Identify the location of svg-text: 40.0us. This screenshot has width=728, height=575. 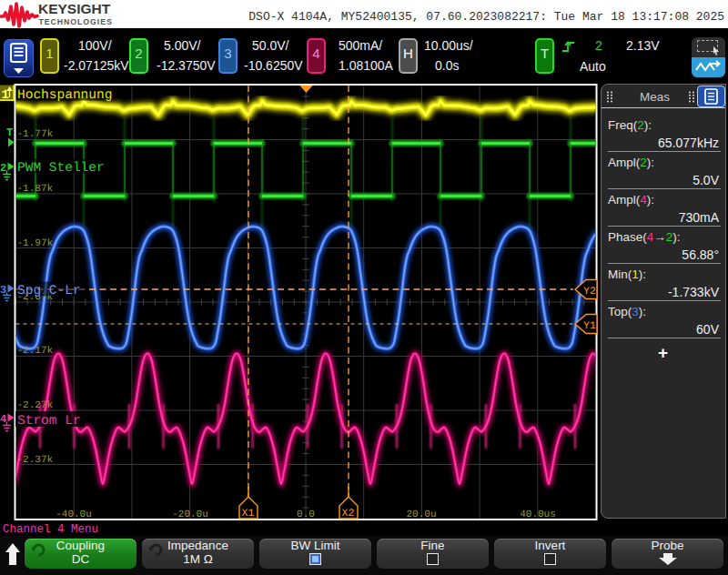
(538, 515).